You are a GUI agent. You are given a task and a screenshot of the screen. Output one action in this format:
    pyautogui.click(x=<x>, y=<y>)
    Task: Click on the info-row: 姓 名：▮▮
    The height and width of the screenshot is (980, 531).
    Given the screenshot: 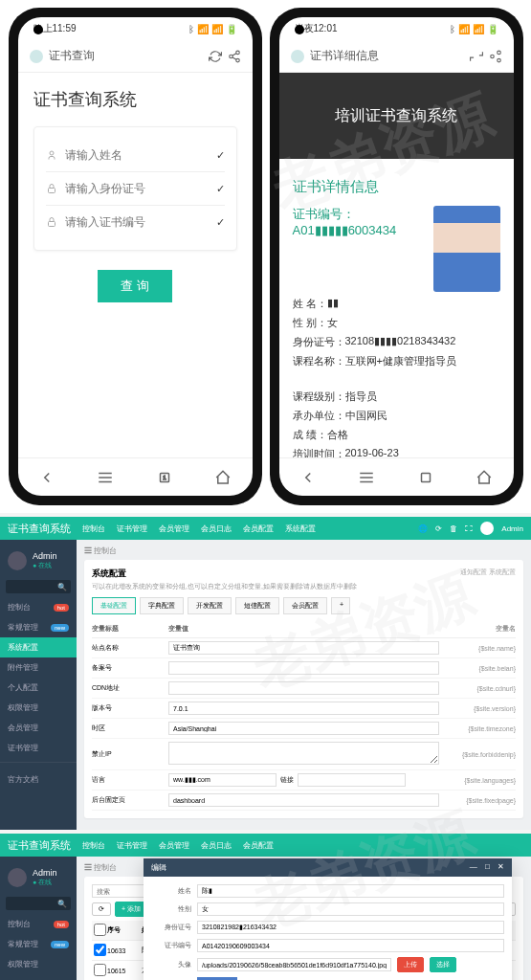 What is the action you would take?
    pyautogui.click(x=396, y=304)
    